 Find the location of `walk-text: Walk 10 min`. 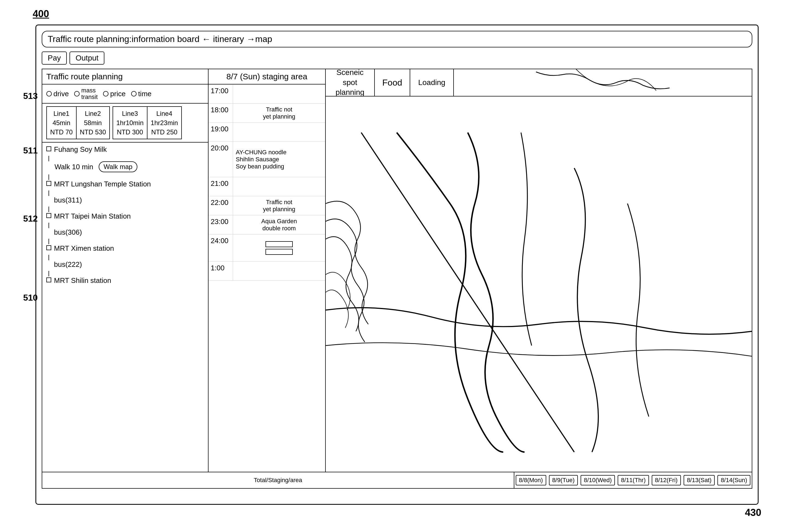

walk-text: Walk 10 min is located at coordinates (74, 167).